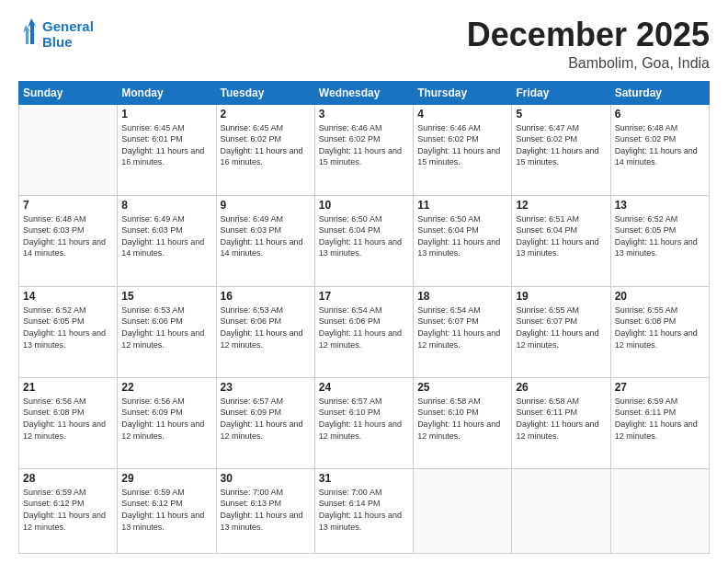 The image size is (728, 563). Describe the element at coordinates (561, 92) in the screenshot. I see `col-friday: Friday` at that location.